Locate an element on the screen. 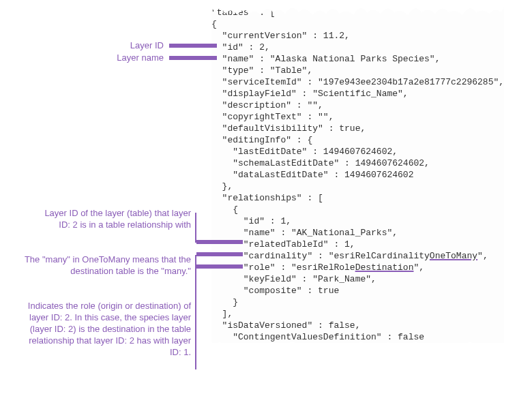  code-line: "displayField" : "Scientific_Name", is located at coordinates (357, 94).